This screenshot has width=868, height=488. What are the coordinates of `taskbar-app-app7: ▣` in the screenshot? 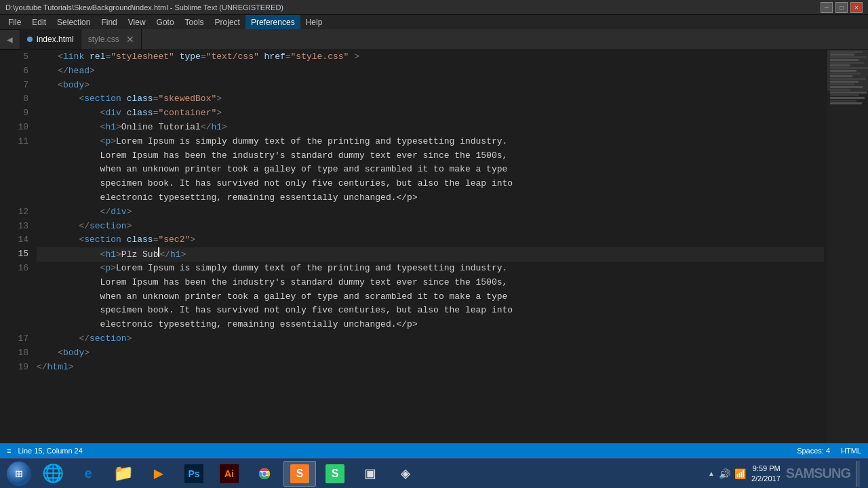 It's located at (370, 474).